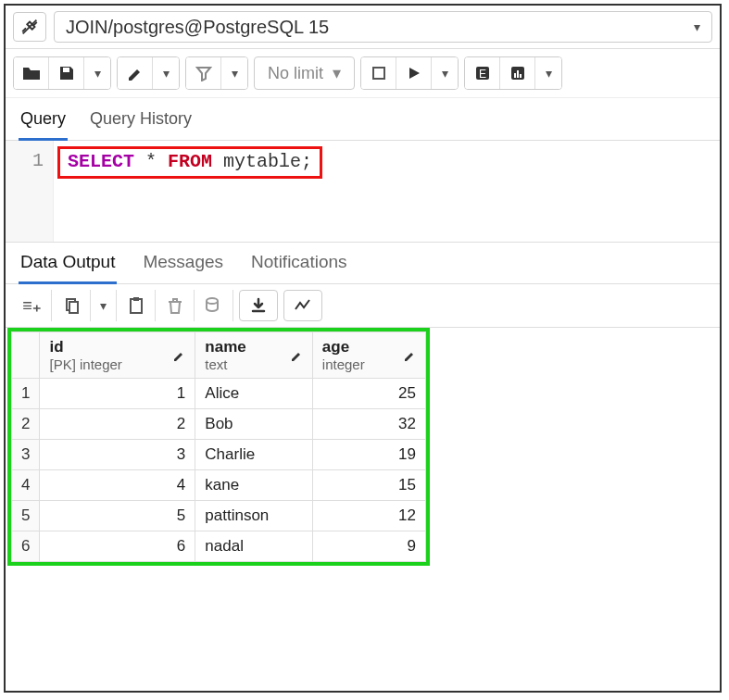 This screenshot has width=729, height=700. What do you see at coordinates (135, 73) in the screenshot?
I see `edit-button` at bounding box center [135, 73].